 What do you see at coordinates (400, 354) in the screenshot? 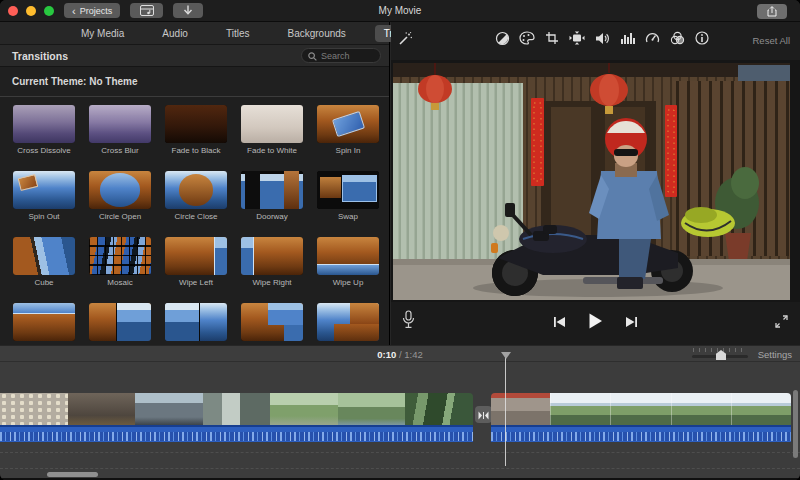
I see `timeline-toolbar: 0:10 / 1:42 Settings` at bounding box center [400, 354].